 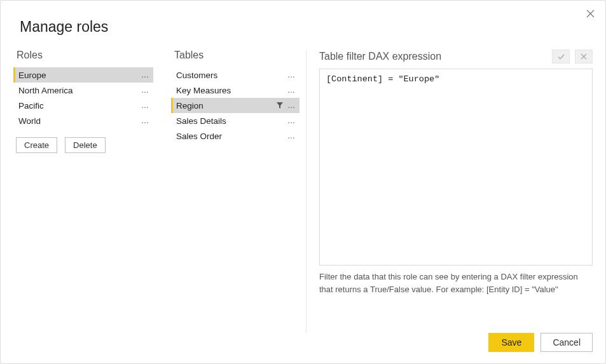 I want to click on create-role-button: Create, so click(x=37, y=145).